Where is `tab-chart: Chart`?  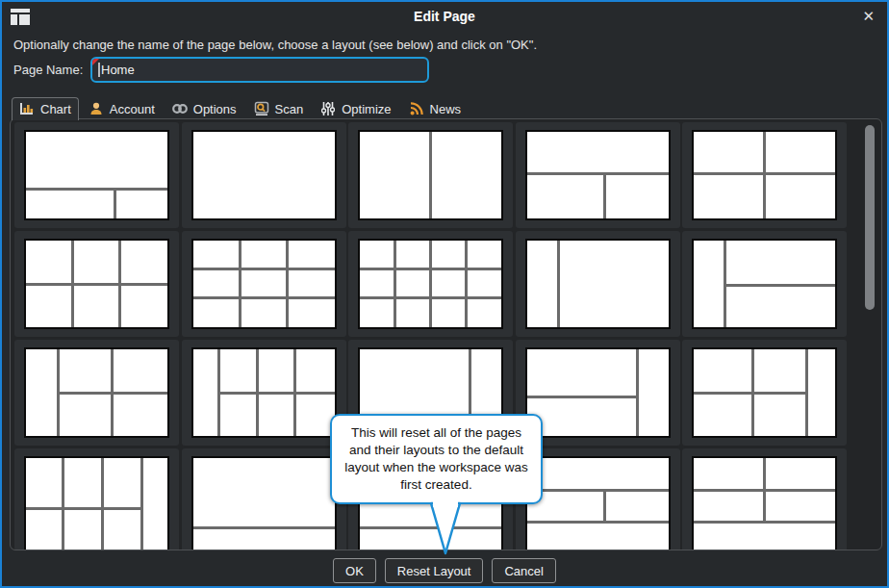 tab-chart: Chart is located at coordinates (45, 109).